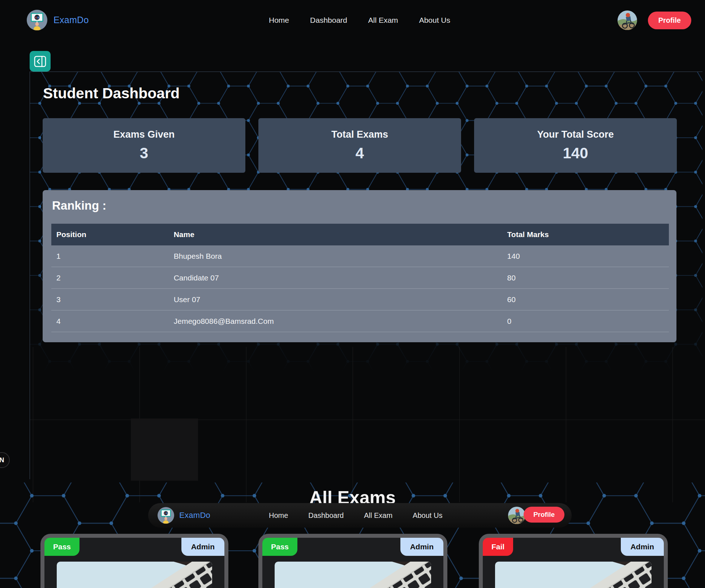 This screenshot has width=705, height=588. I want to click on stat-label: Total Exams, so click(360, 134).